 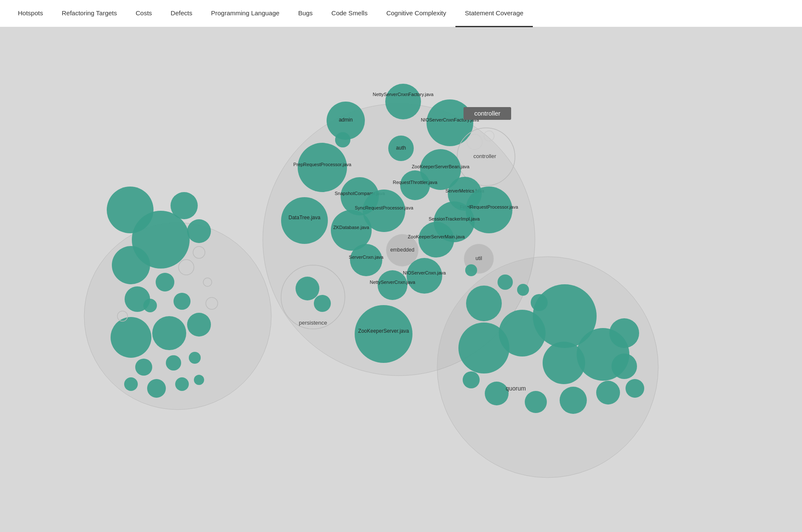 I want to click on nav-item-statement-coverage: Statement Coverage, so click(x=494, y=14).